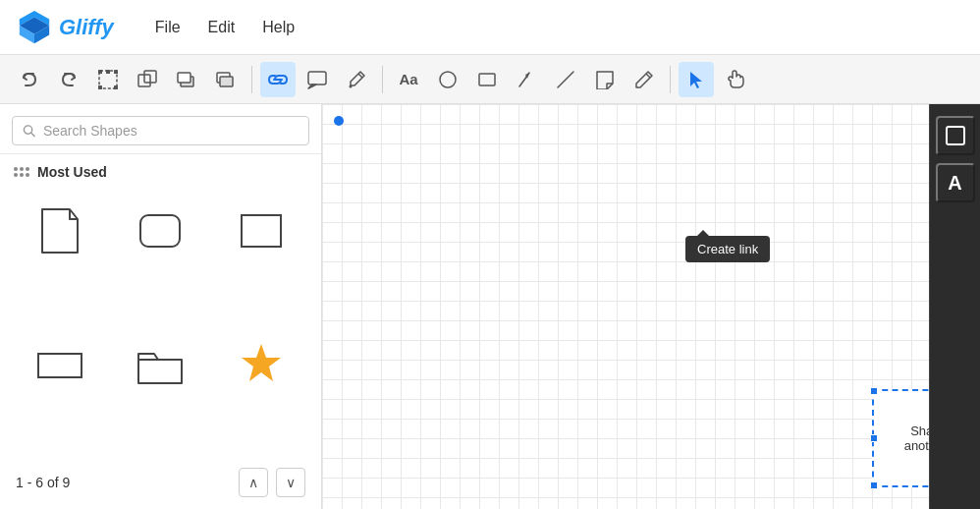  What do you see at coordinates (566, 80) in the screenshot?
I see `diagonal-button` at bounding box center [566, 80].